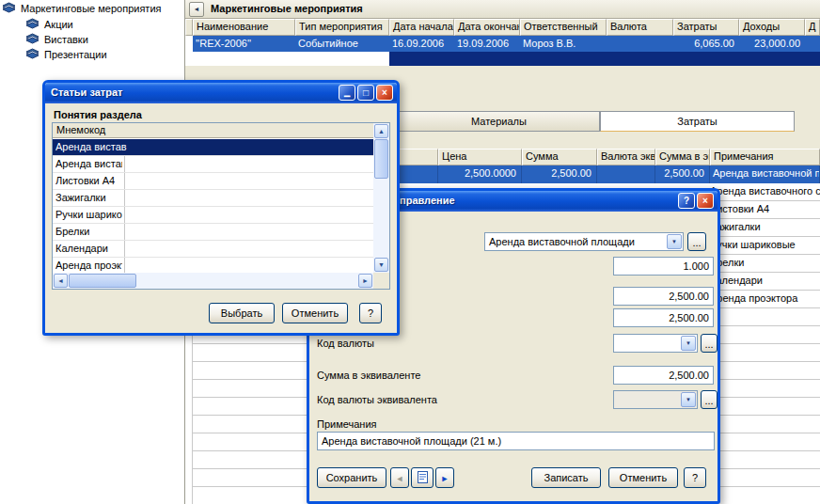 The image size is (820, 504). I want to click on list-item: Листовки А4, so click(213, 181).